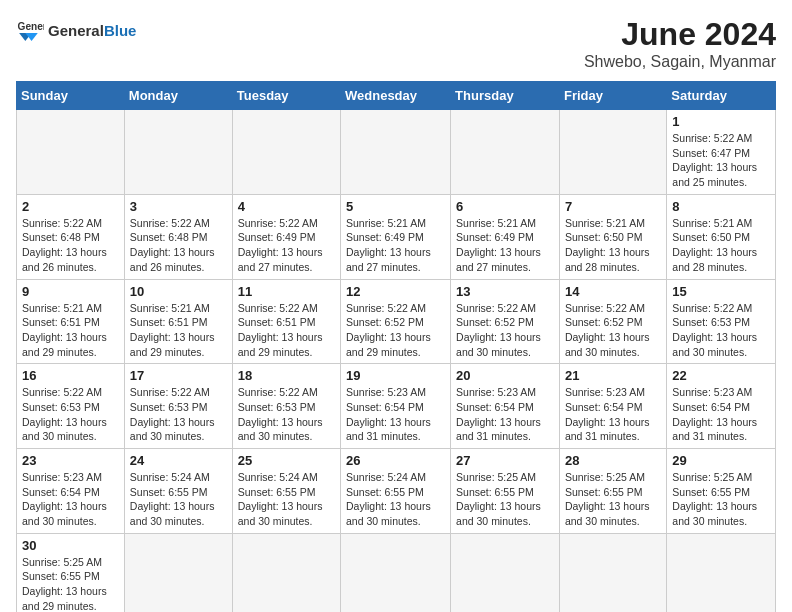  What do you see at coordinates (721, 376) in the screenshot?
I see `day-number: 22` at bounding box center [721, 376].